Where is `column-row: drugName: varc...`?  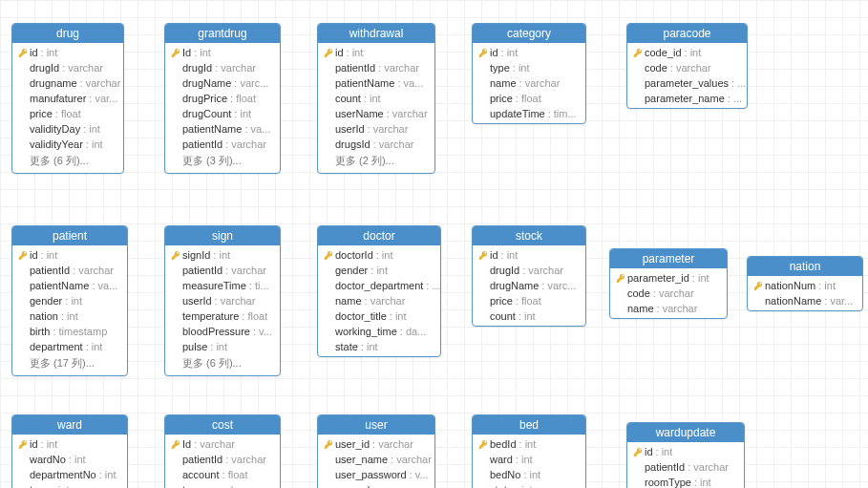
column-row: drugName: varc... is located at coordinates (222, 83).